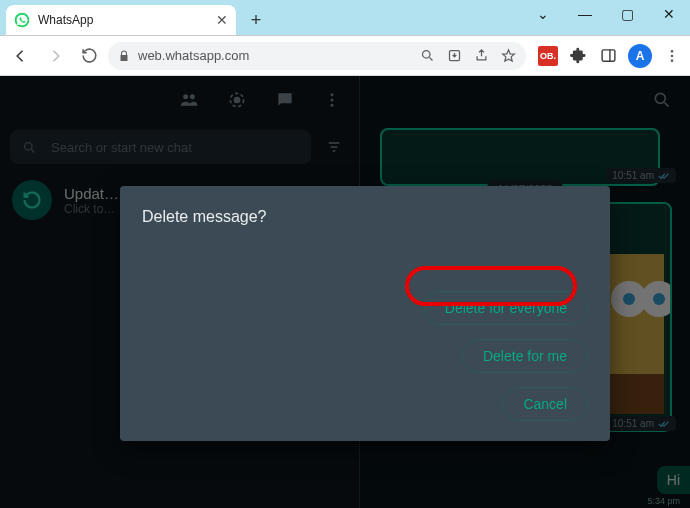 The width and height of the screenshot is (690, 508). Describe the element at coordinates (222, 20) in the screenshot. I see `tab-close-icon: ✕` at that location.